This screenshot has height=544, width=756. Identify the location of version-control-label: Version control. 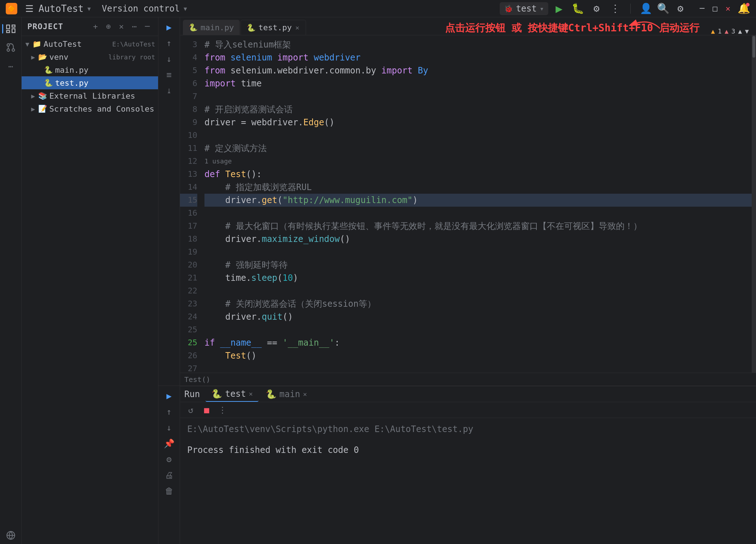
(141, 9).